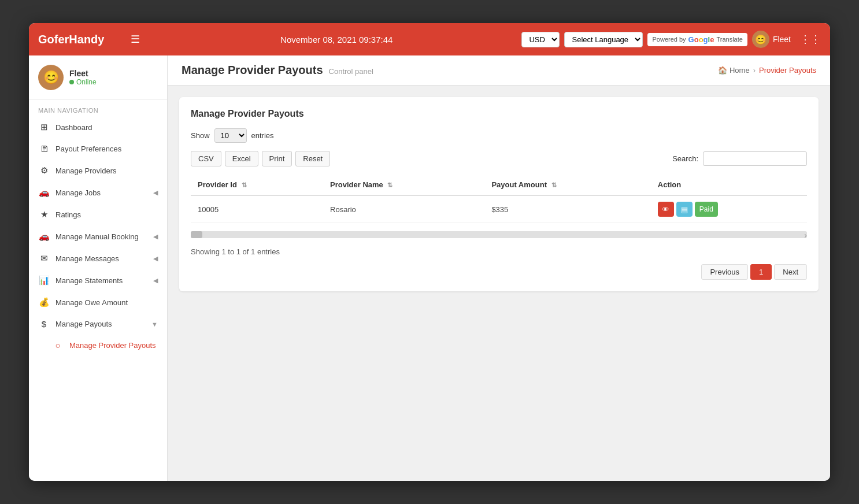 The height and width of the screenshot is (504, 859). I want to click on sidebar-item-manage-messages: ✉ Manage Messages ◀, so click(98, 258).